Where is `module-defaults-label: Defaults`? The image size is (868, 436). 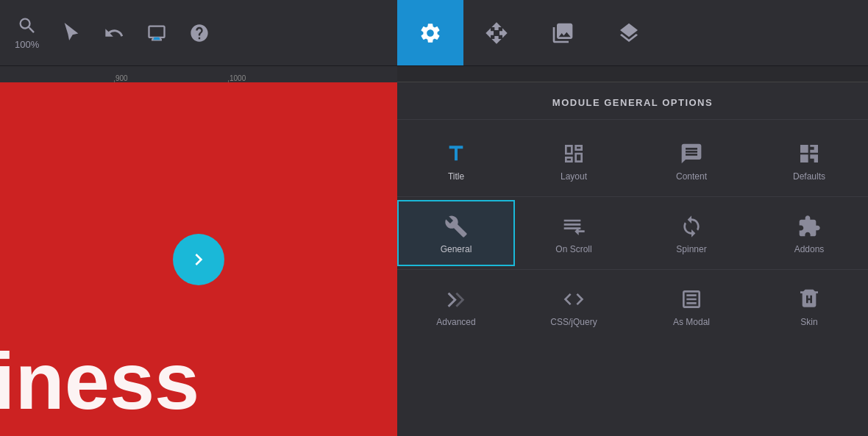
module-defaults-label: Defaults is located at coordinates (809, 176).